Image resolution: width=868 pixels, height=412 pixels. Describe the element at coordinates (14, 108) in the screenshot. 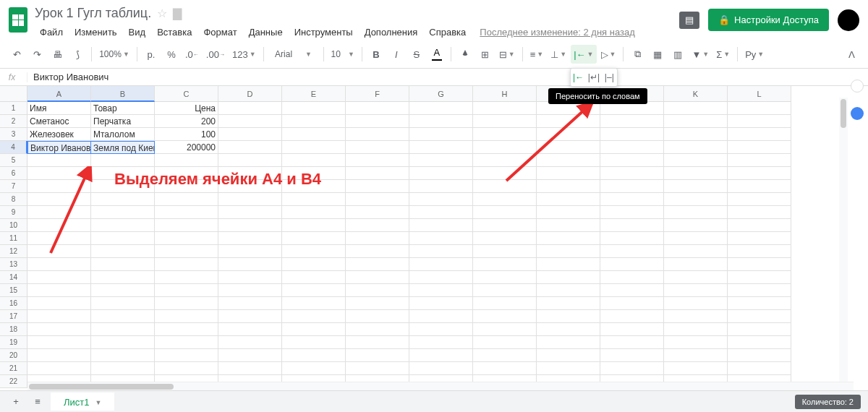

I see `row-header-1: 1` at that location.